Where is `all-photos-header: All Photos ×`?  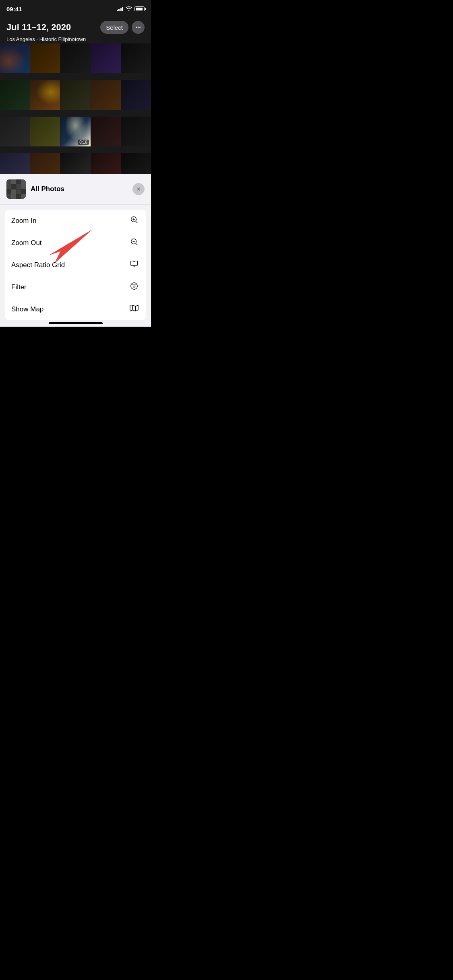
all-photos-header: All Photos × is located at coordinates (76, 189).